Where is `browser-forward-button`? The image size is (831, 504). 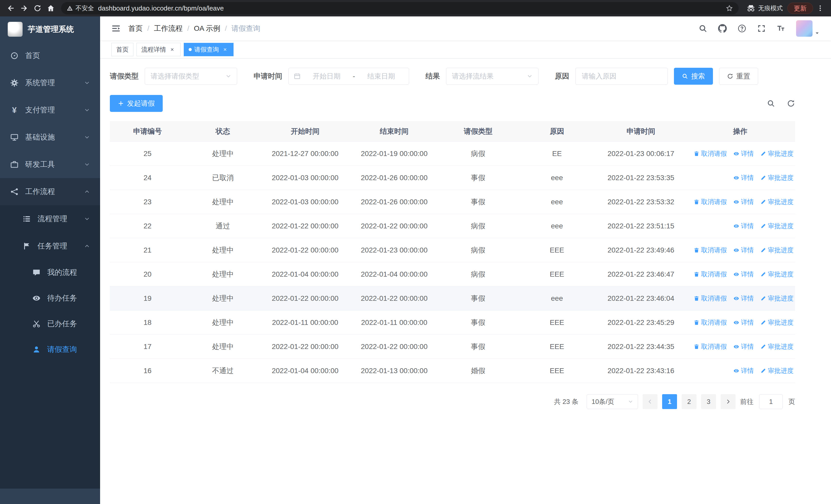 browser-forward-button is located at coordinates (24, 8).